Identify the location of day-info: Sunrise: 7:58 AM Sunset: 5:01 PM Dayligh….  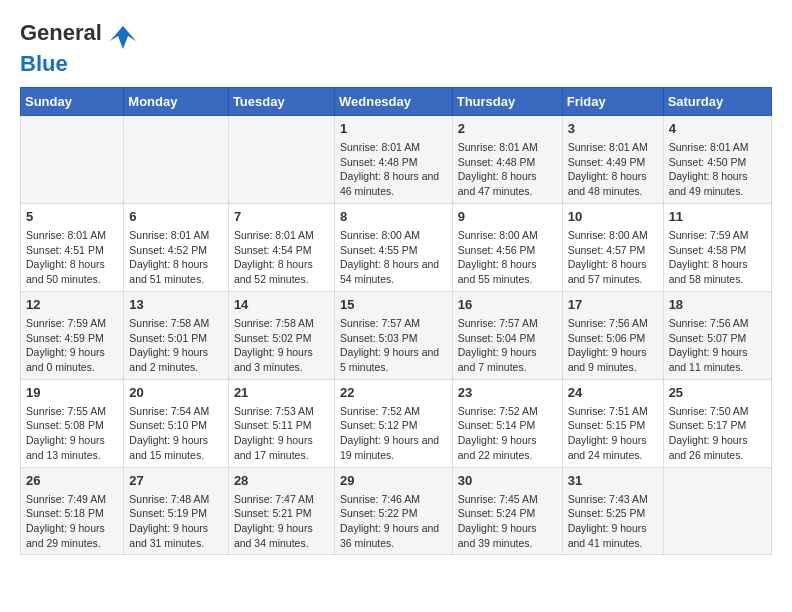
(176, 346).